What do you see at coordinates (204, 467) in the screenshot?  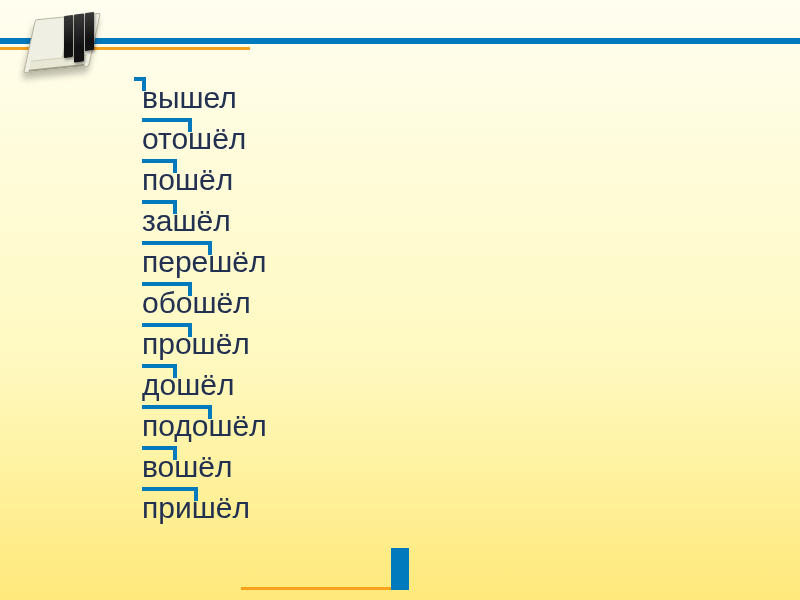 I see `list-item: вошёл` at bounding box center [204, 467].